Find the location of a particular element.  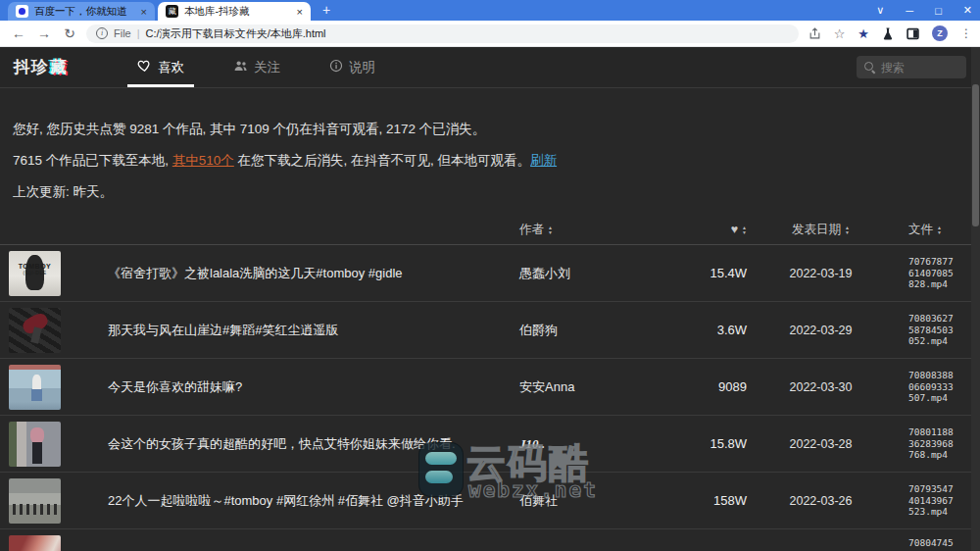

share-icon is located at coordinates (815, 33).